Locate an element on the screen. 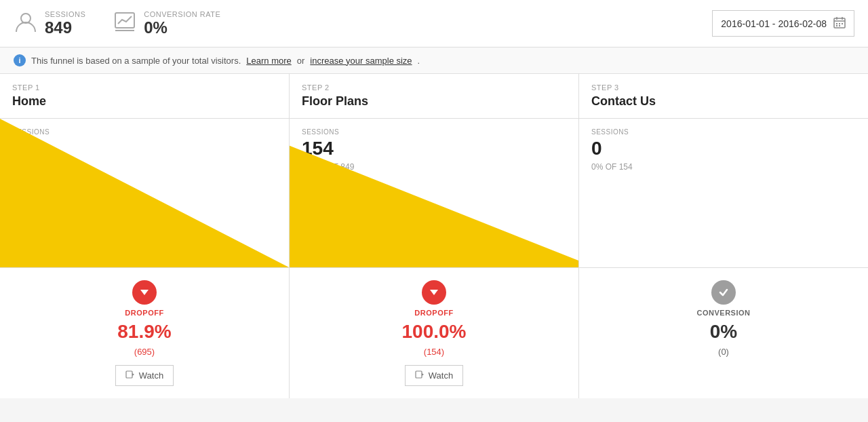 The image size is (868, 422). sessions-value: 849 is located at coordinates (65, 28).